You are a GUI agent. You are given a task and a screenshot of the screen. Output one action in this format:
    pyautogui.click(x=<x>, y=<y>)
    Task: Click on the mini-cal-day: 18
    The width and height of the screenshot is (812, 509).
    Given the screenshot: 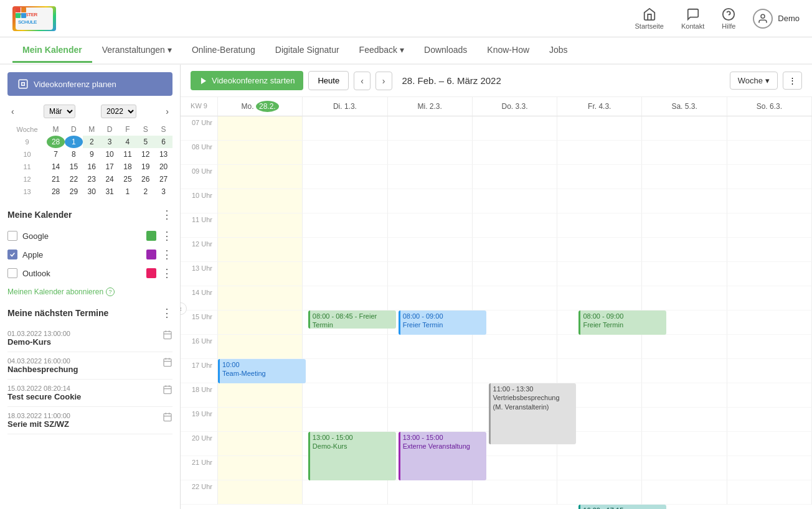 What is the action you would take?
    pyautogui.click(x=128, y=167)
    